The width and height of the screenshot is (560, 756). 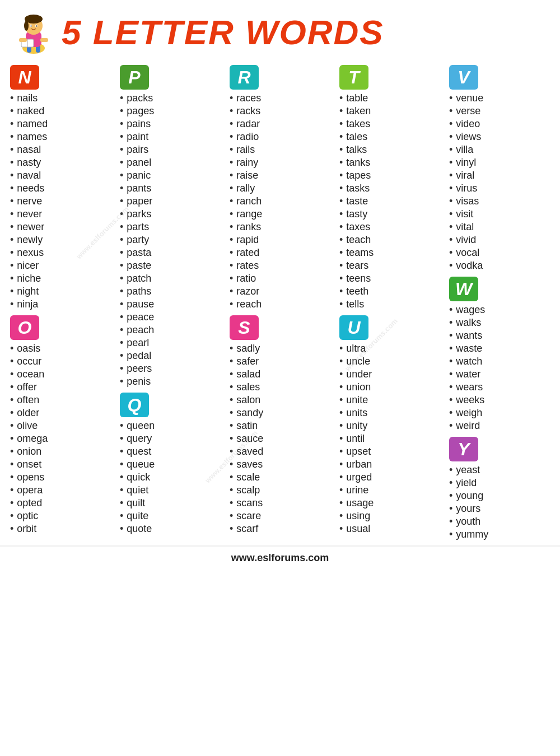 I want to click on word-young: young, so click(x=500, y=496).